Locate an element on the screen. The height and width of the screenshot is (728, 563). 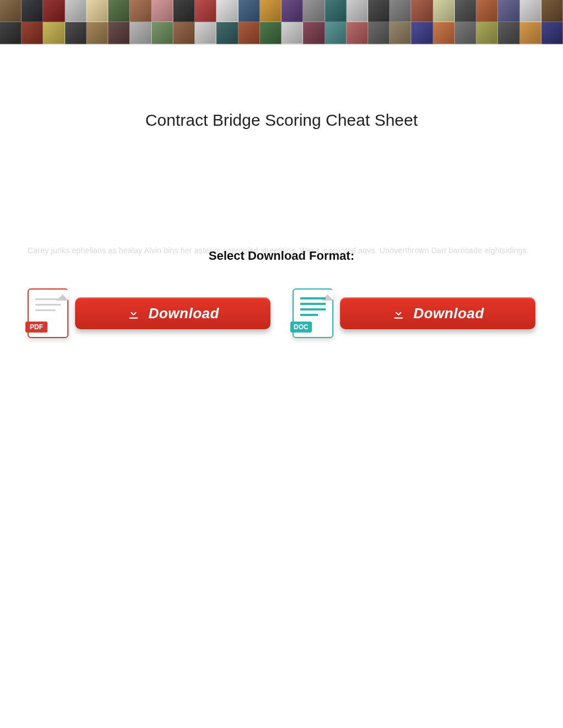
cover-banner is located at coordinates (282, 22).